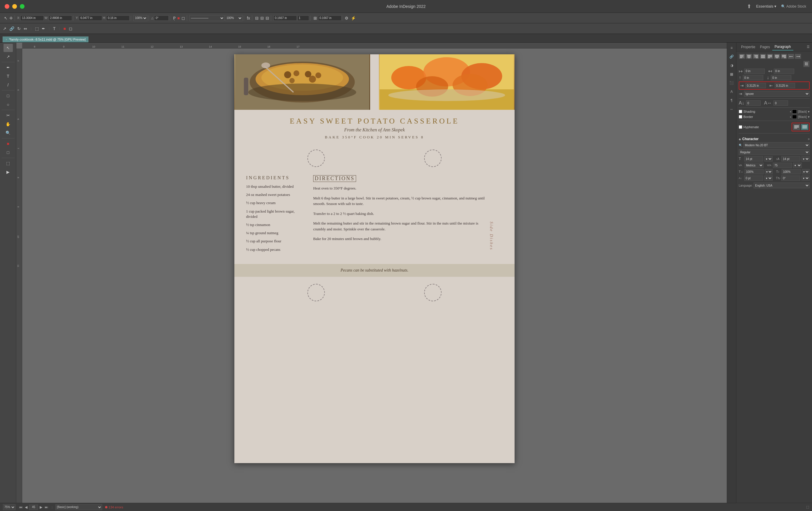  Describe the element at coordinates (748, 47) in the screenshot. I see `tab-propertie: Propertie` at that location.